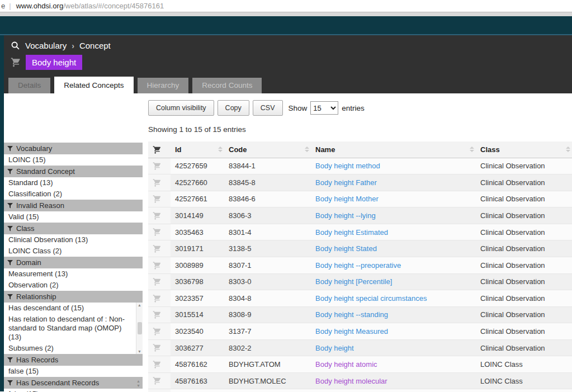 The width and height of the screenshot is (572, 392). Describe the element at coordinates (181, 108) in the screenshot. I see `column-visibility-button: Column visibility` at that location.